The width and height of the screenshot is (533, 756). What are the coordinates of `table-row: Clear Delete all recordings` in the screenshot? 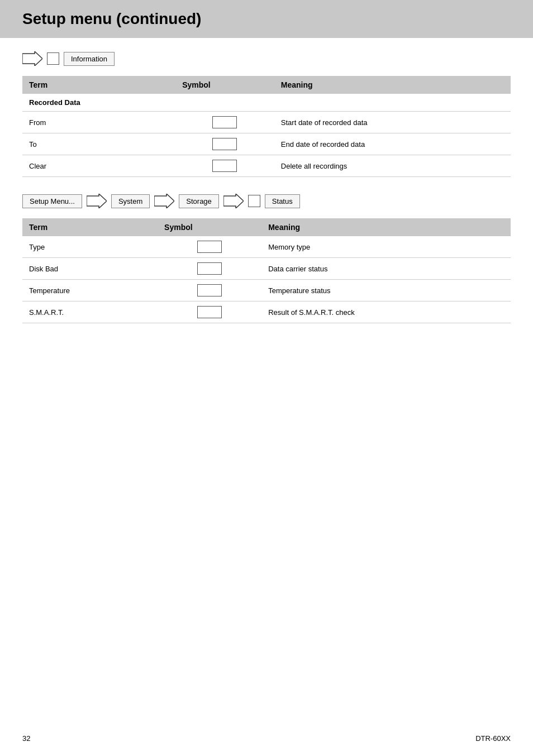 It's located at (266, 166).